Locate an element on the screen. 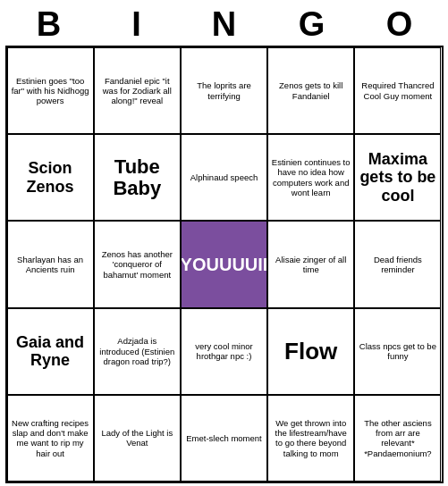 This screenshot has height=486, width=448. table-row: Fandaniel epic "it was for Zodiark all a… is located at coordinates (138, 91).